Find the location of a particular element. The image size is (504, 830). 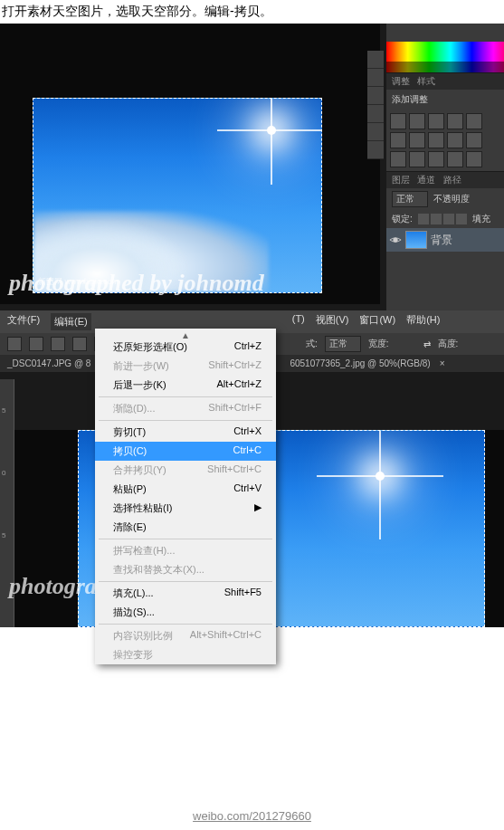

menu-type: (T) is located at coordinates (299, 322).